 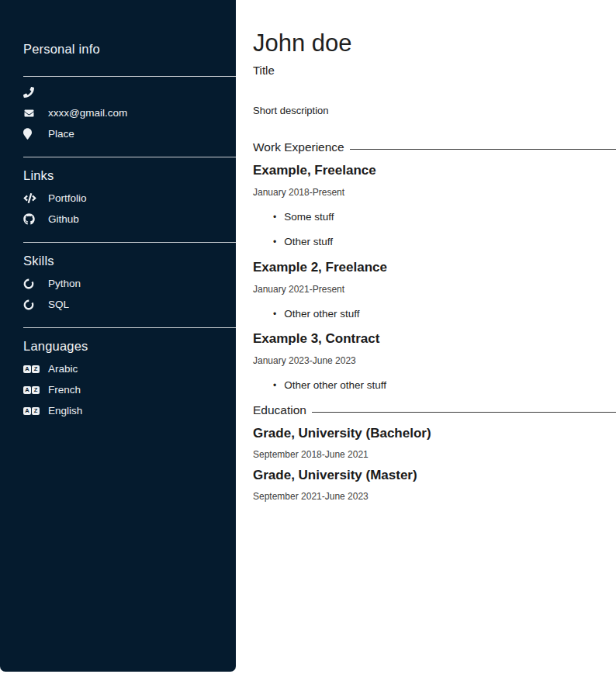 I want to click on job-bullet-text: Other stuff, so click(x=309, y=242).